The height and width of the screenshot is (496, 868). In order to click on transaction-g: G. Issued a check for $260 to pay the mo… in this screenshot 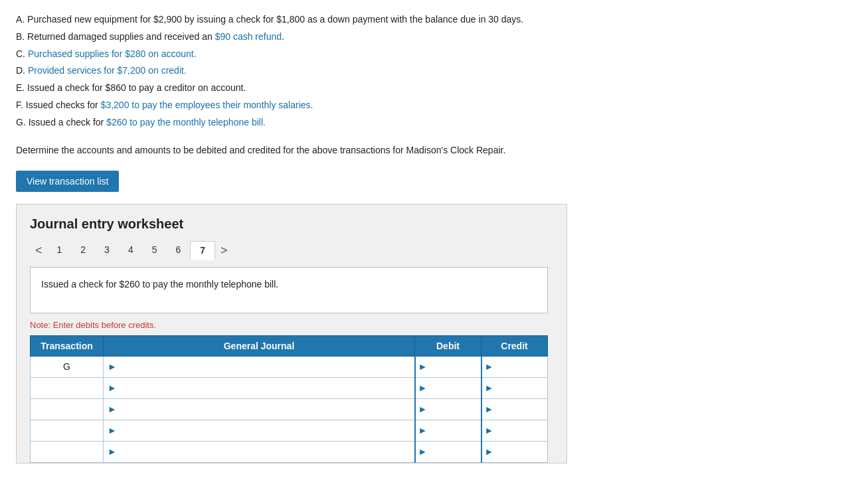, I will do `click(434, 123)`.